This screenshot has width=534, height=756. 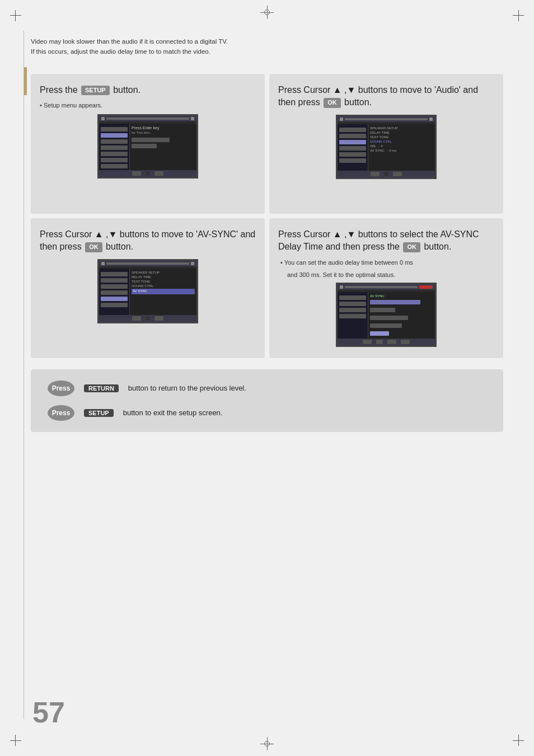 I want to click on panel-4-screen: AV SYNC, so click(x=386, y=314).